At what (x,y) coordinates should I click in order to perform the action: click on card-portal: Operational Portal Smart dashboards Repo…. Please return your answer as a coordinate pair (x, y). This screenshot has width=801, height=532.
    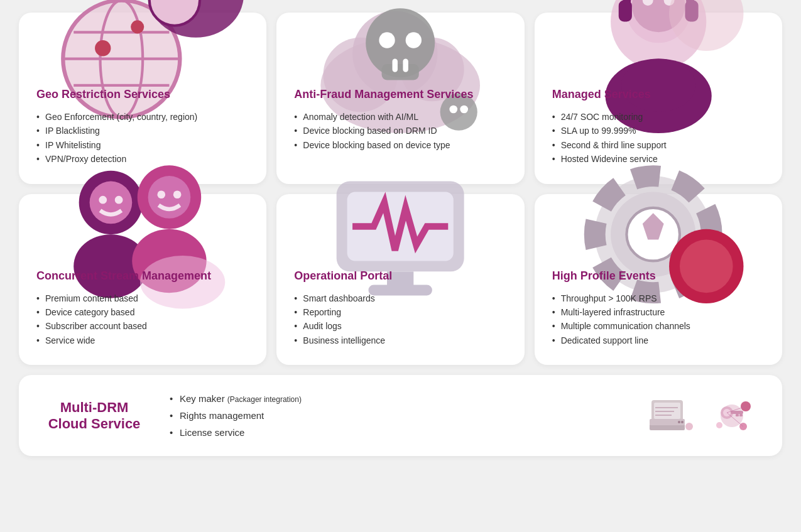
    Looking at the image, I should click on (400, 280).